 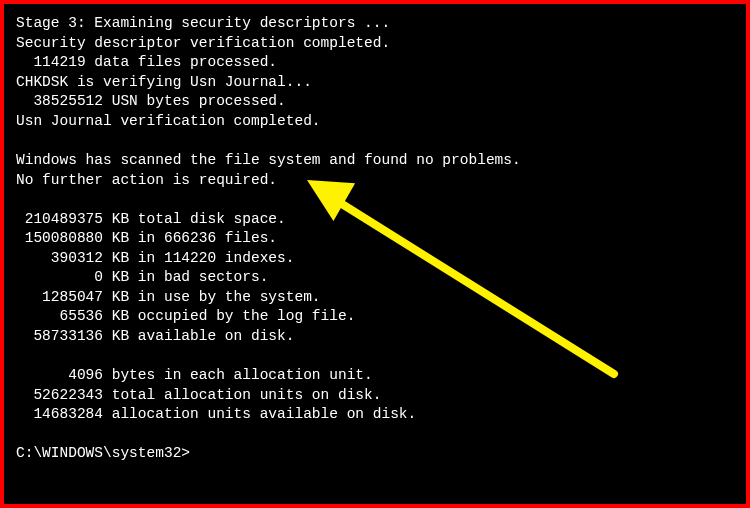 What do you see at coordinates (375, 415) in the screenshot?
I see `terminal-line: 14683284 allocation units available on d…` at bounding box center [375, 415].